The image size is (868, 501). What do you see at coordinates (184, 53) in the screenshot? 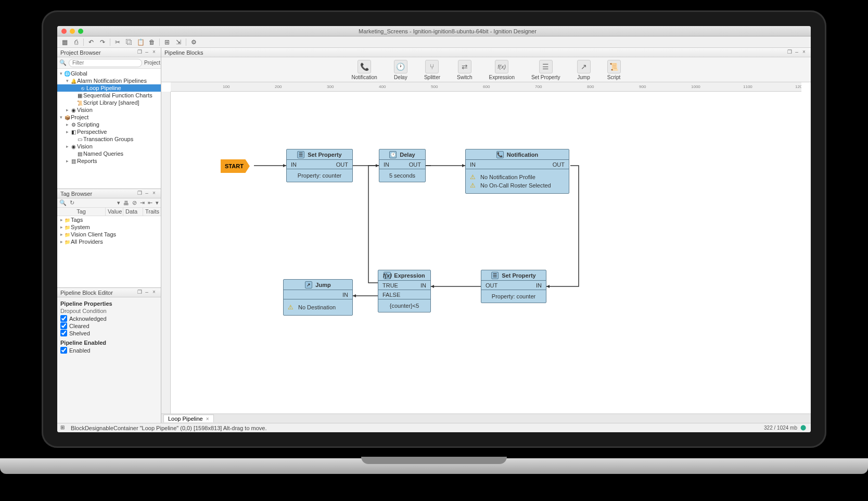
I see `pipeline-blocks-title: Pipeline Blocks` at bounding box center [184, 53].